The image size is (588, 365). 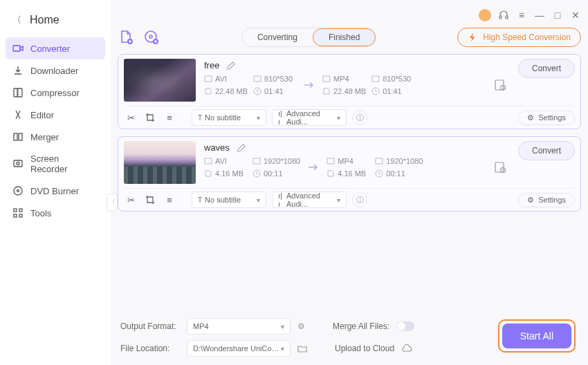 I want to click on download-icon, so click(x=18, y=71).